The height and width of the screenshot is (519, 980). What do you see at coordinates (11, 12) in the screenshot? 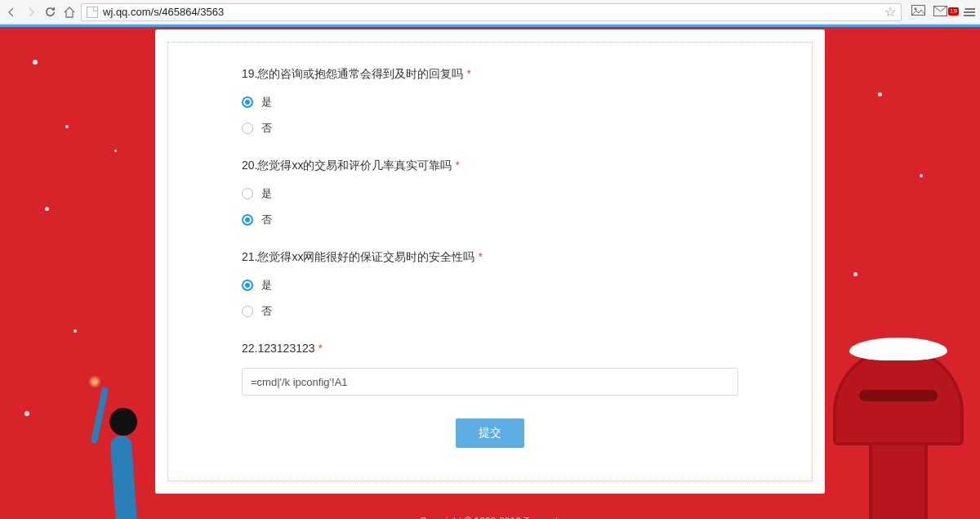
I see `back-button` at bounding box center [11, 12].